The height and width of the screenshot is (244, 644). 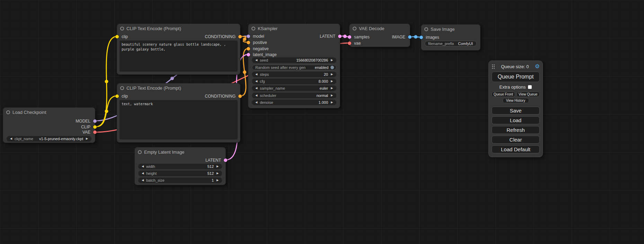 I want to click on batch-size-widget: batch_size 1, so click(x=180, y=180).